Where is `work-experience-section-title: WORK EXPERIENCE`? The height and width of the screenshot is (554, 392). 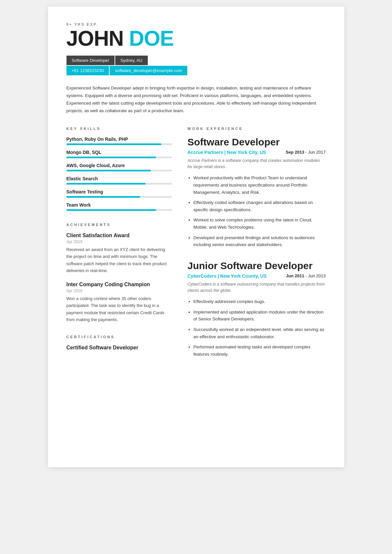
work-experience-section-title: WORK EXPERIENCE is located at coordinates (257, 129).